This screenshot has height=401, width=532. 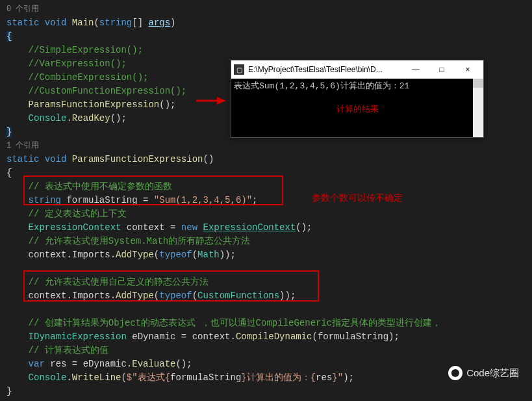 What do you see at coordinates (478, 83) in the screenshot?
I see `scrollbar-thumb` at bounding box center [478, 83].